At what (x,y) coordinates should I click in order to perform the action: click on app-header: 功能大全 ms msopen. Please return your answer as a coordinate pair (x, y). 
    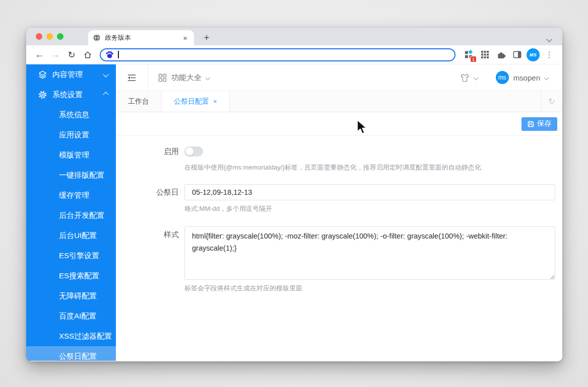
    Looking at the image, I should click on (339, 78).